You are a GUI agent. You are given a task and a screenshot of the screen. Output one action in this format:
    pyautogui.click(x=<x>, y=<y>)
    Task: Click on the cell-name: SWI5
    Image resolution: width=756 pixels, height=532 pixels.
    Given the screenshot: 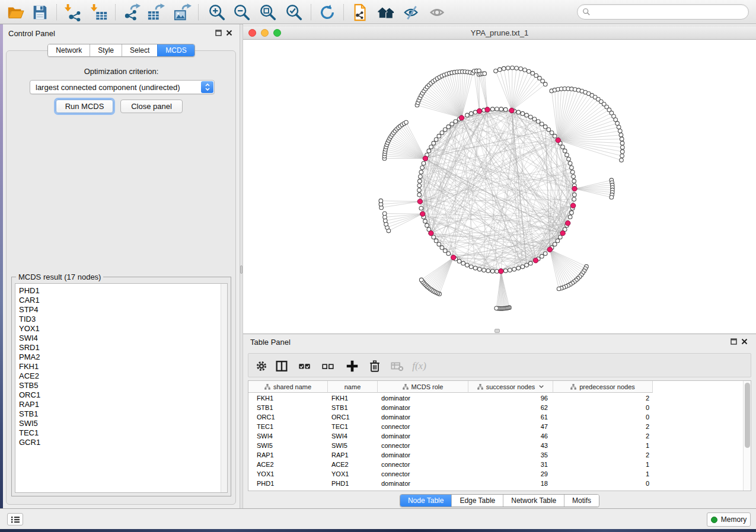 What is the action you would take?
    pyautogui.click(x=339, y=446)
    